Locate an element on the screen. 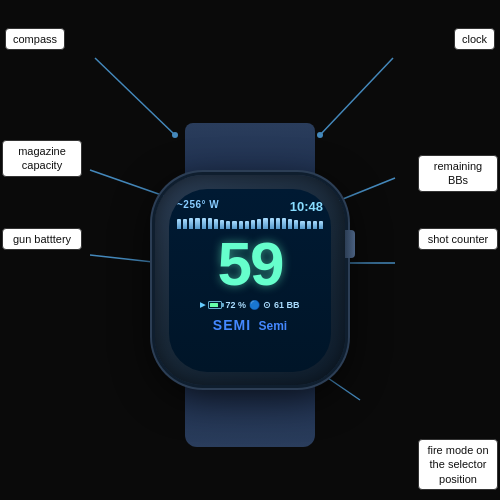  watch-screen: ~256° W 10:48 59 72 % 🔵 ⊙ 61 BB is located at coordinates (250, 280).